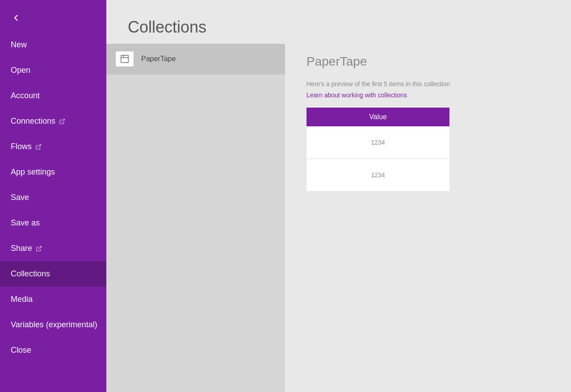 The height and width of the screenshot is (392, 571). I want to click on preview-table: Value 12341234, so click(378, 149).